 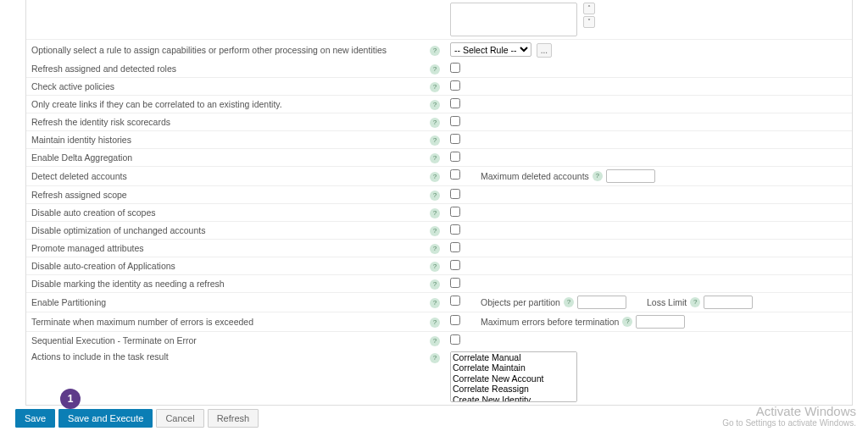 I want to click on only_create_links-checkbox, so click(x=455, y=103).